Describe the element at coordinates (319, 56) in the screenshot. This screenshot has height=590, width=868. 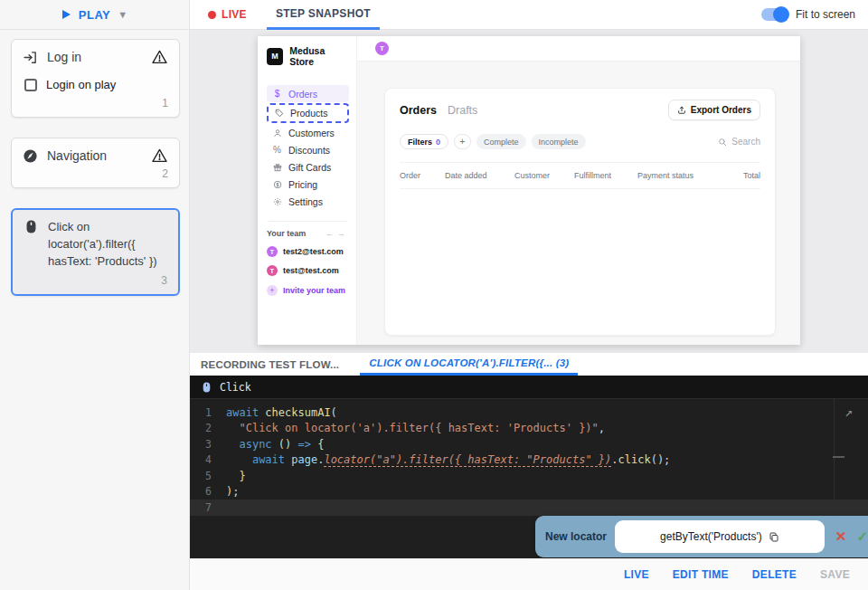
I see `store-name: Medusa Store` at that location.